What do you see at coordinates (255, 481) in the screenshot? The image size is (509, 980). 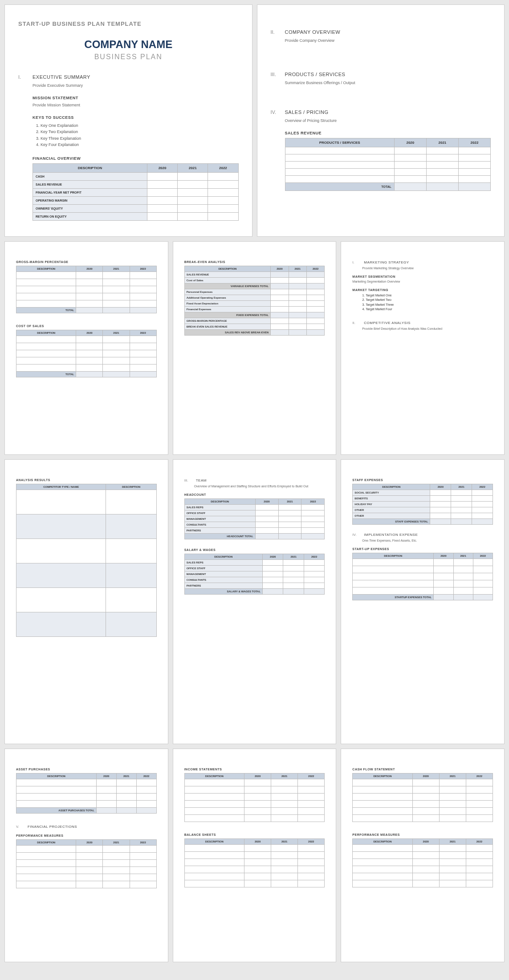 I see `section-team: III. TEAM` at bounding box center [255, 481].